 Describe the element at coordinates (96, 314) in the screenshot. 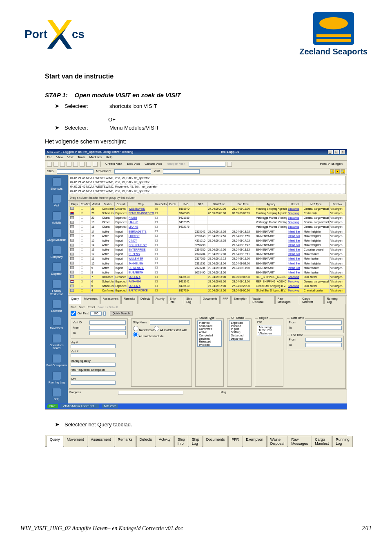

I see `getfirst-value: 100` at that location.